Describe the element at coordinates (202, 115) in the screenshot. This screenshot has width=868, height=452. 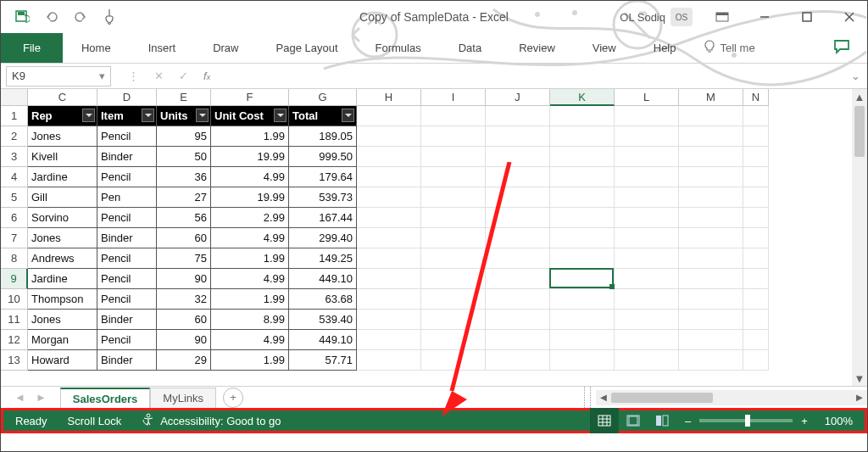
I see `filter-dropdown-icon` at that location.